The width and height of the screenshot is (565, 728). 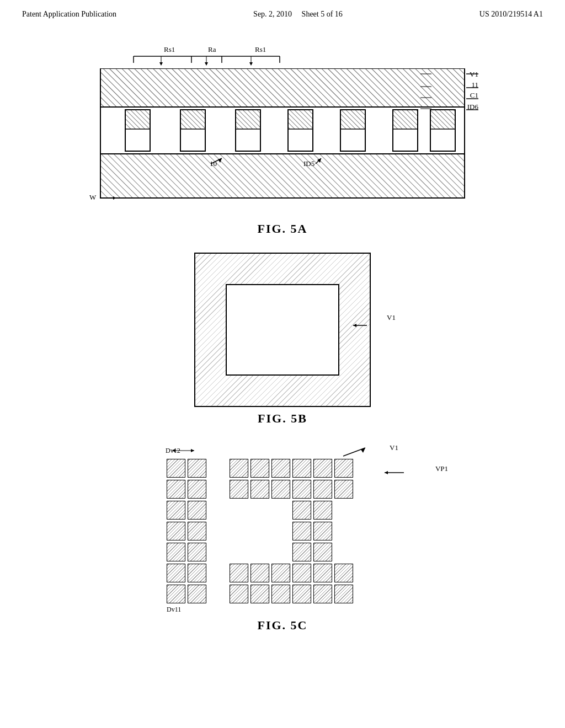 I want to click on grid-row-1: VP1, so click(x=291, y=468).